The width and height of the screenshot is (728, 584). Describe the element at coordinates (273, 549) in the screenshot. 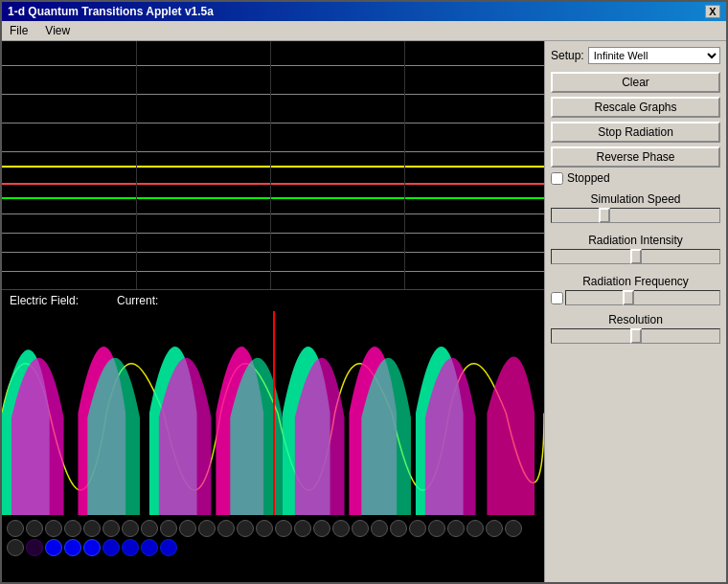

I see `dots-panel` at that location.